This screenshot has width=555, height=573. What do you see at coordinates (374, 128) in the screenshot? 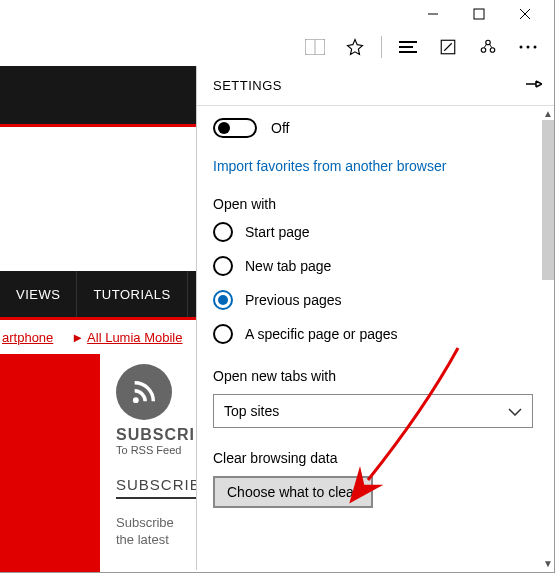
I see `toggle-row: Off` at bounding box center [374, 128].